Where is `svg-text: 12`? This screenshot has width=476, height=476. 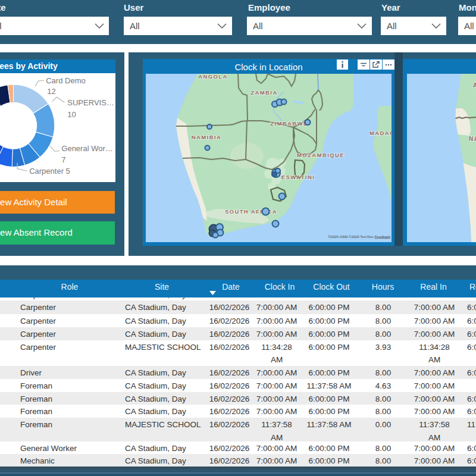 svg-text: 12 is located at coordinates (51, 92).